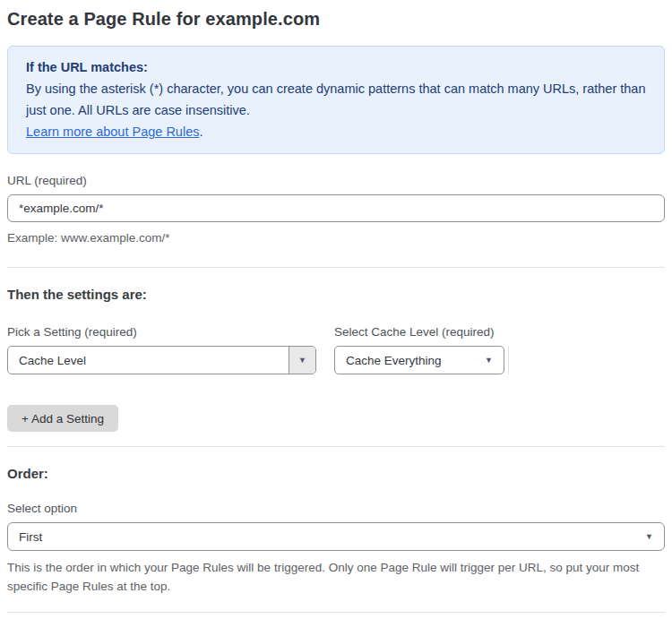  What do you see at coordinates (336, 99) in the screenshot?
I see `notice-body: By using the asterisk (*) character, you…` at bounding box center [336, 99].